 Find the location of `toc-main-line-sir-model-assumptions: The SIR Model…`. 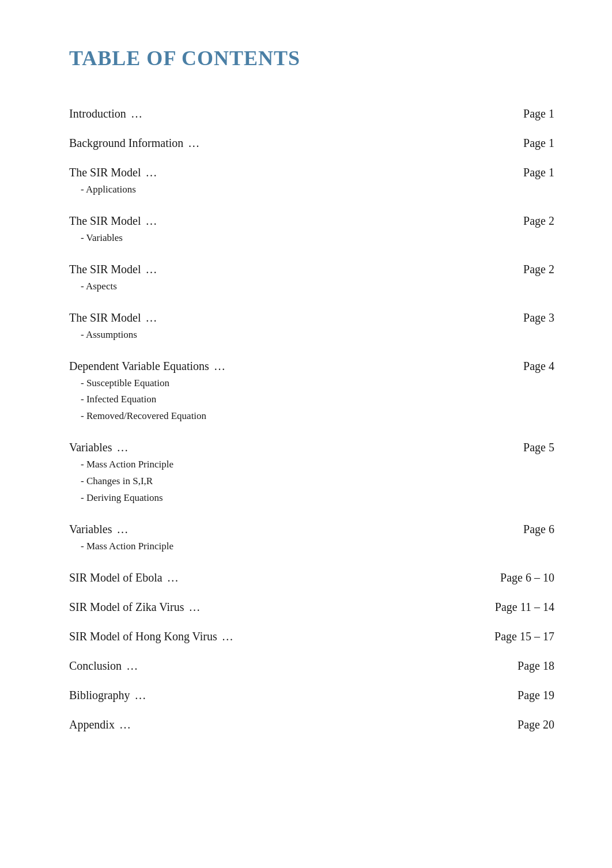

toc-main-line-sir-model-assumptions: The SIR Model… is located at coordinates (277, 318).